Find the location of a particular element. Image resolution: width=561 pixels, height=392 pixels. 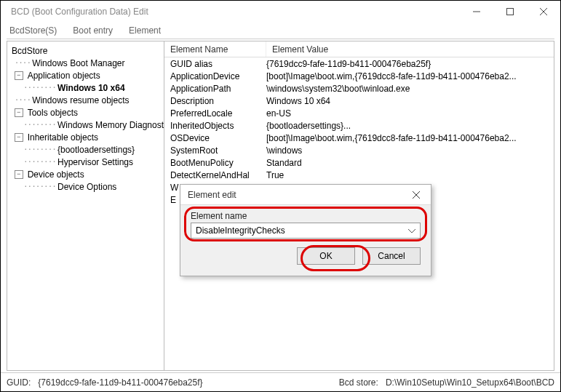

table-row: OSDevice[boot]\Image\boot.wim,{7619dcc8-… is located at coordinates (359, 138).